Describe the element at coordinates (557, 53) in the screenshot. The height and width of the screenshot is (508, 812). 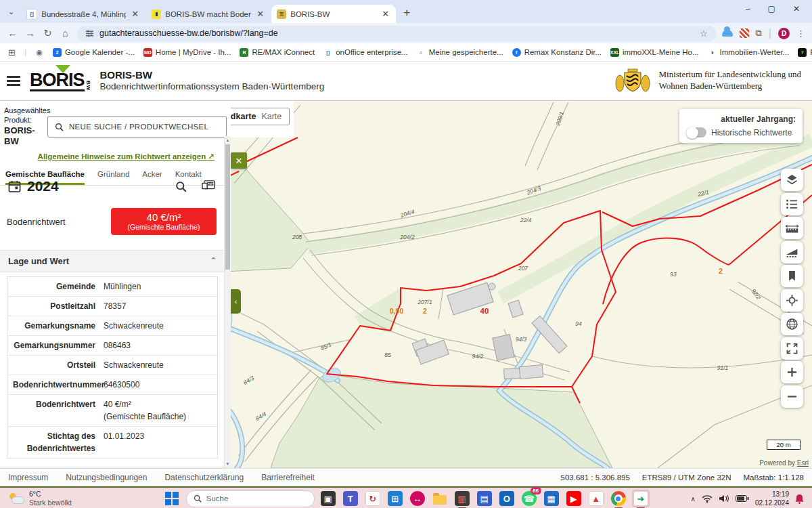
I see `bookmark-item: fRemax Konstanz Dir...` at that location.